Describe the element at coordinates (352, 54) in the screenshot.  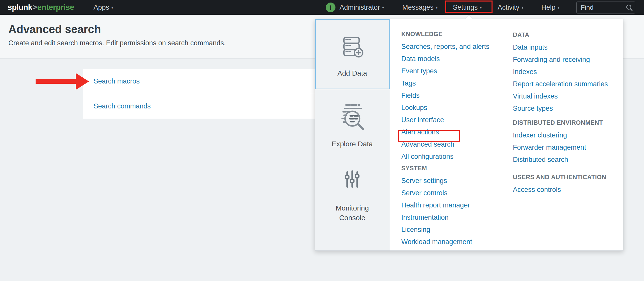
I see `add-data-tile: Add Data` at that location.